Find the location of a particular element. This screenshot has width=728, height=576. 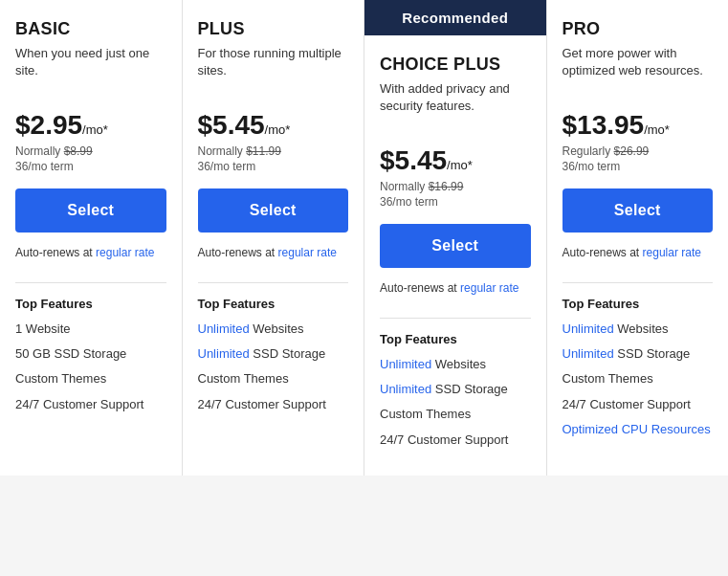

feature-item-choice-plus-0: Unlimited Websites is located at coordinates (455, 365).